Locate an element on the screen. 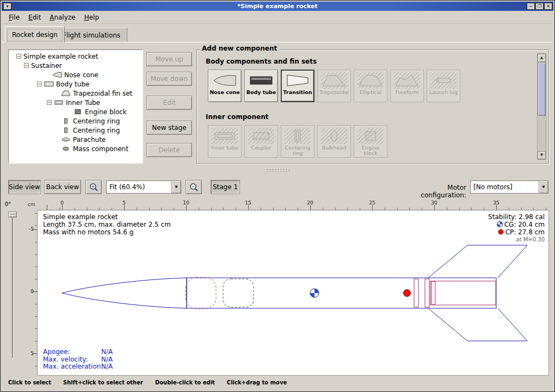 This screenshot has width=555, height=392. rotation-slider-handle is located at coordinates (13, 214).